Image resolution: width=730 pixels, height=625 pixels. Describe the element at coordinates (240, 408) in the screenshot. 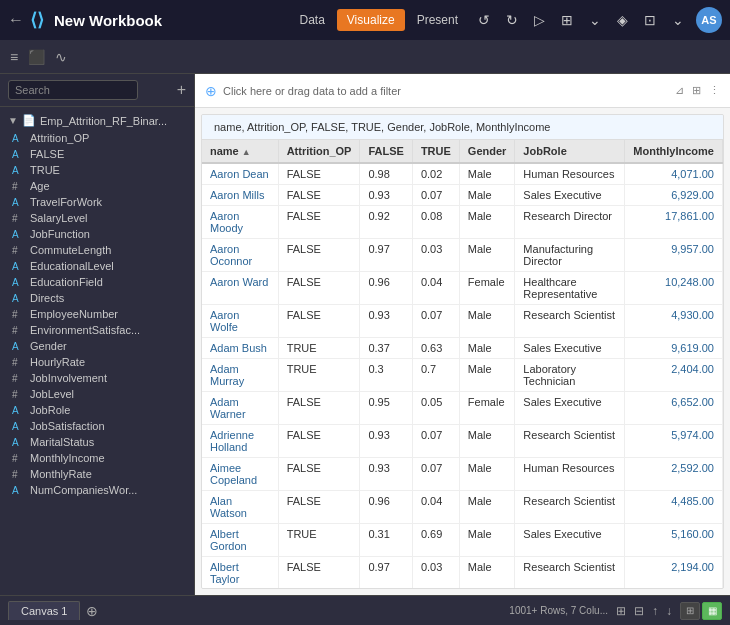

I see `table-cell: Adam Warner` at that location.